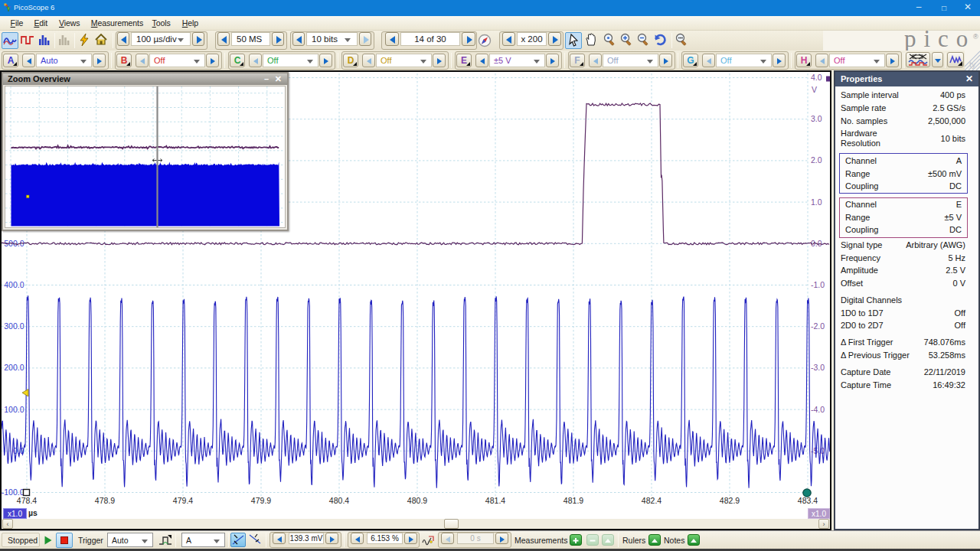 Image resolution: width=980 pixels, height=551 pixels. I want to click on svg-text: 479.4, so click(183, 500).